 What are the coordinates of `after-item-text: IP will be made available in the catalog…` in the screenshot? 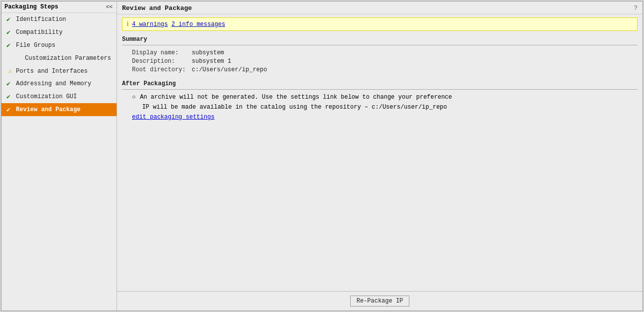 It's located at (294, 107).